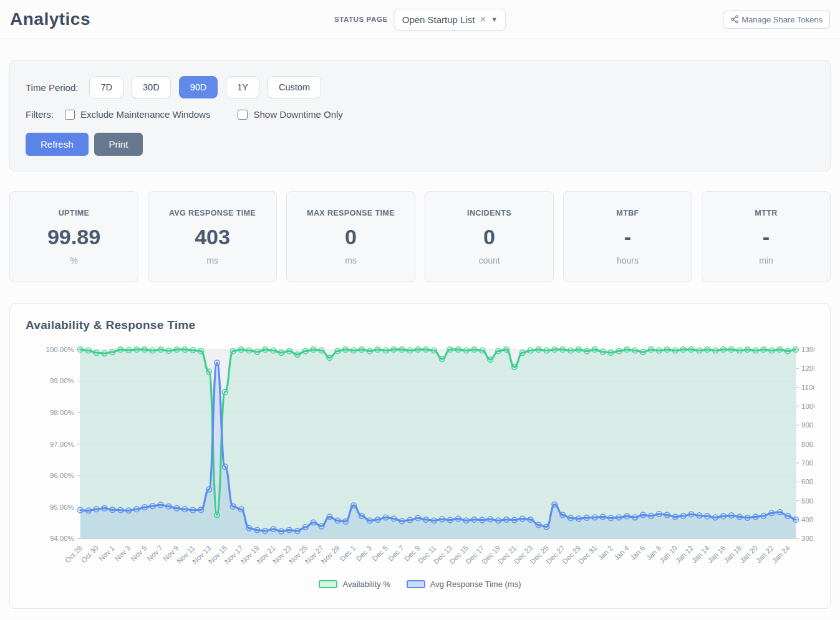 The width and height of the screenshot is (840, 620). I want to click on status-page-label: STATUS PAGE, so click(361, 19).